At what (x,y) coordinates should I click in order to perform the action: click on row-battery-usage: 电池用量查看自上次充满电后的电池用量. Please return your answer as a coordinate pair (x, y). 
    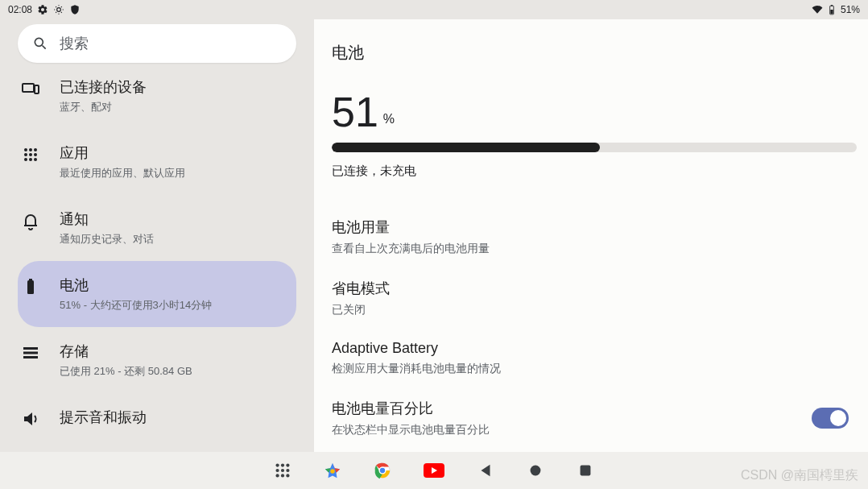
    Looking at the image, I should click on (594, 237).